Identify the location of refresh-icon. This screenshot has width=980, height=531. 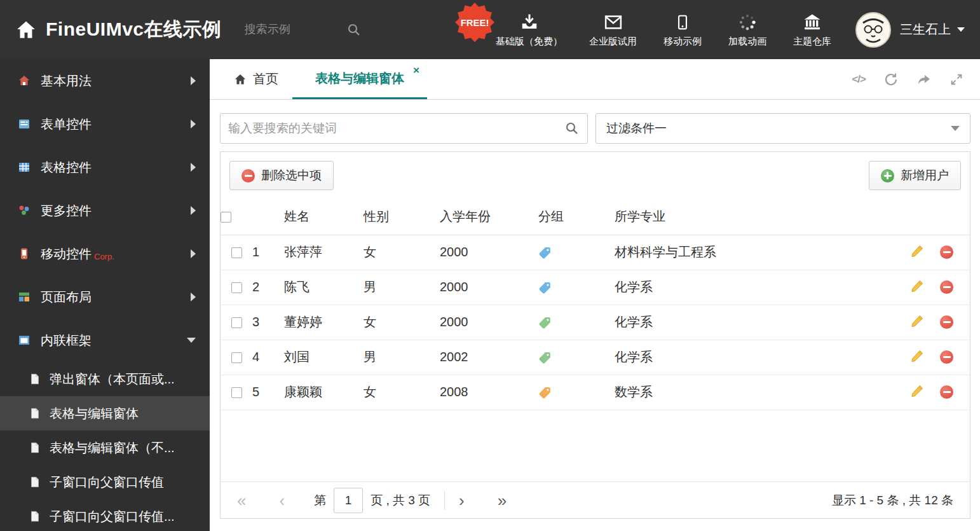
(891, 79).